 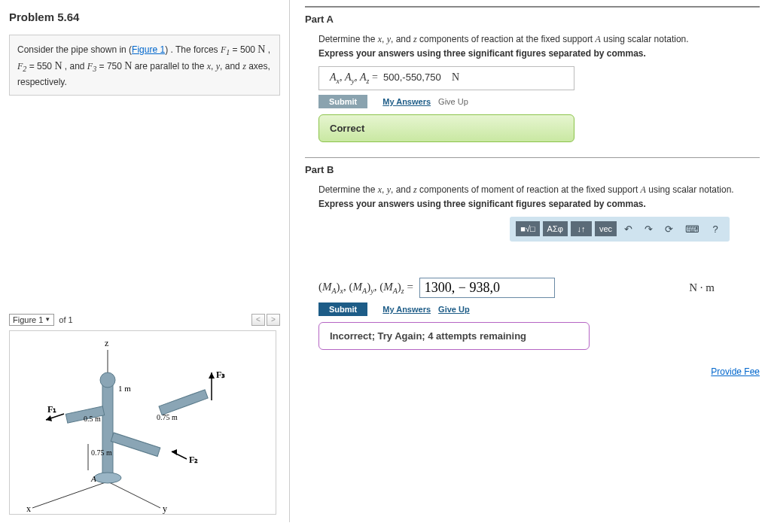 I want to click on provide-feedback-link: Provide Fee, so click(x=735, y=372).